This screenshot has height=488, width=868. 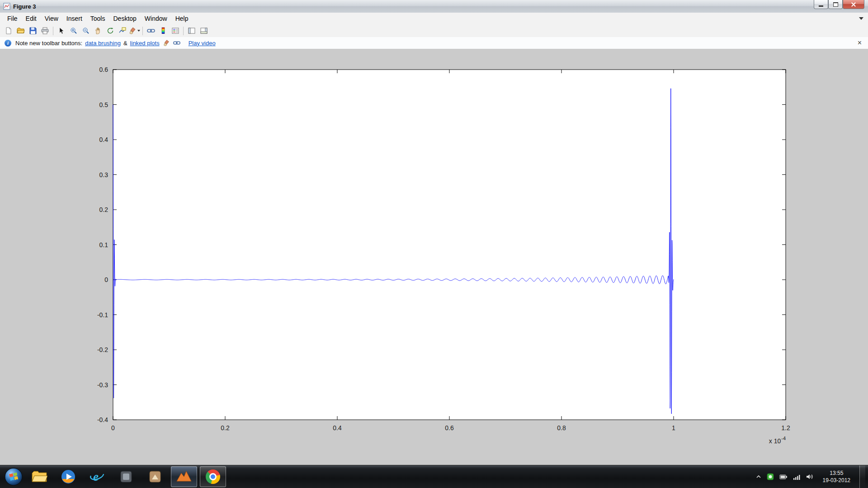 What do you see at coordinates (836, 473) in the screenshot?
I see `clock-time: 13:55` at bounding box center [836, 473].